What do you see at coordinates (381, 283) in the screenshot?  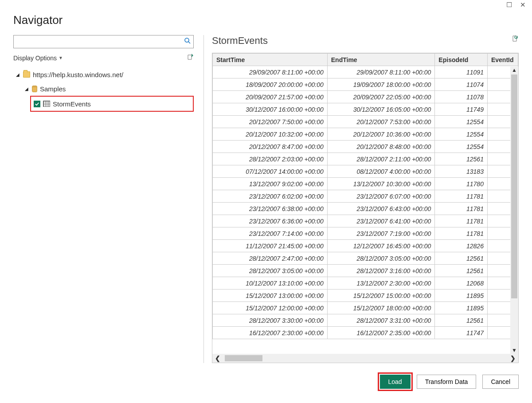 I see `table-cell: 13/12/2007 2:30:00 +00:00` at bounding box center [381, 283].